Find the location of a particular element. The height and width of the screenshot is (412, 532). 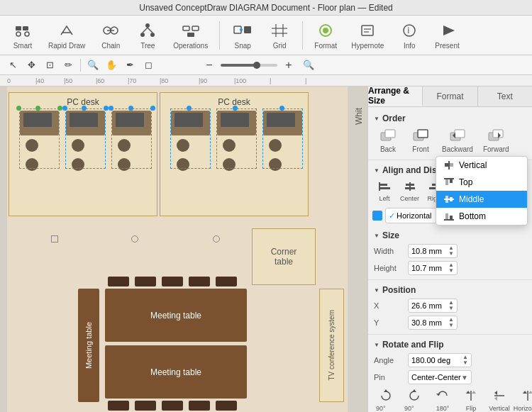

y-label: Y is located at coordinates (389, 323).